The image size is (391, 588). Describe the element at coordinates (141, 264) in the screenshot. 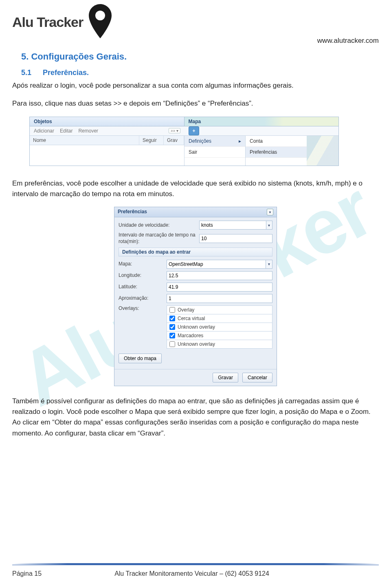

I see `label-mapa: Mapa:` at that location.